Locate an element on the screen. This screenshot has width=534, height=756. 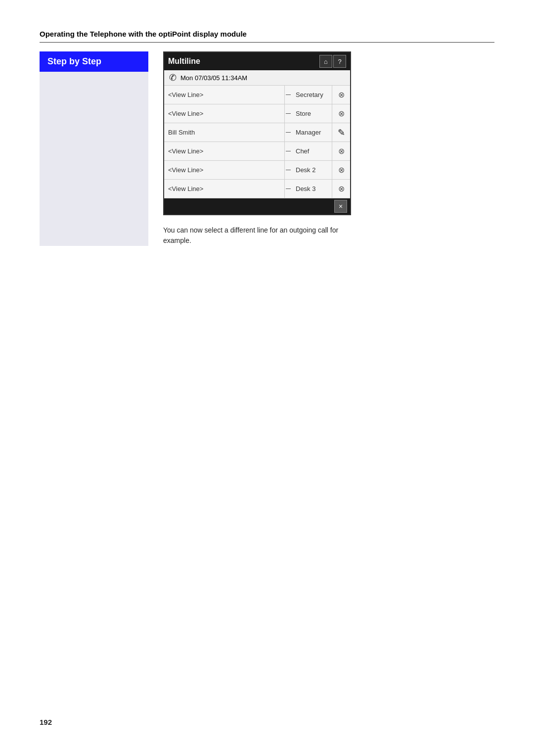
line-row-secretary: <View Line> Secretary ⊗ is located at coordinates (257, 95).